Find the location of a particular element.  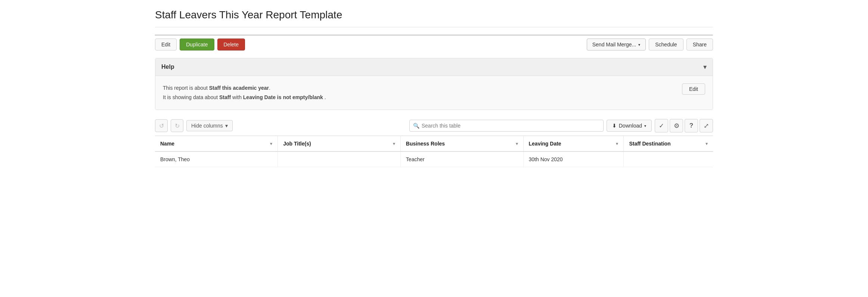

edit-button: Edit is located at coordinates (166, 45).